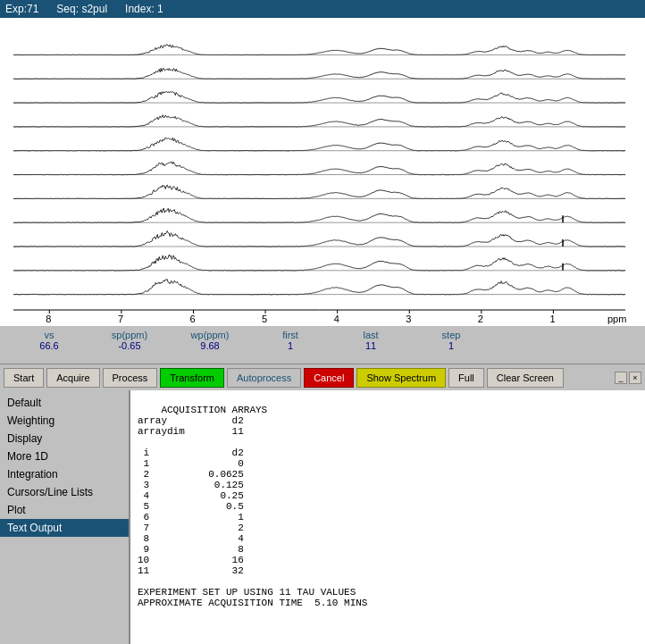 The image size is (645, 644). Describe the element at coordinates (129, 346) in the screenshot. I see `sp-value: -0.65` at that location.